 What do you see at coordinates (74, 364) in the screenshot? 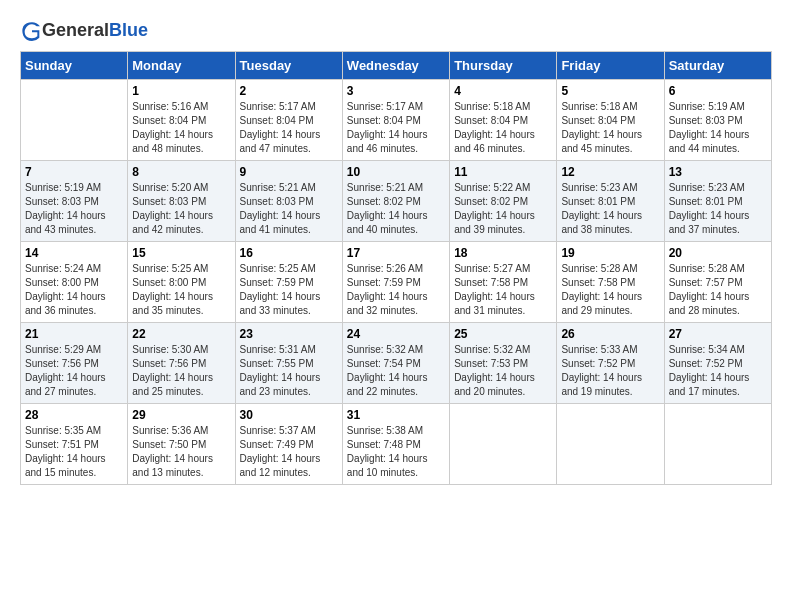
I see `calendar-cell: 21 Sunrise: 5:29 AMSunset: 7:56 PMDaylig…` at bounding box center [74, 364].